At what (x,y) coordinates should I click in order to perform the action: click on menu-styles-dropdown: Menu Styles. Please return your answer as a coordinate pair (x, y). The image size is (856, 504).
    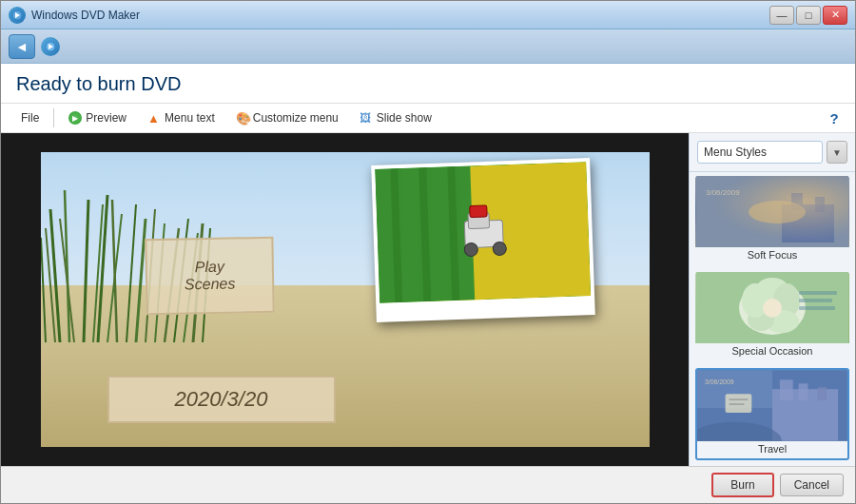
    Looking at the image, I should click on (760, 152).